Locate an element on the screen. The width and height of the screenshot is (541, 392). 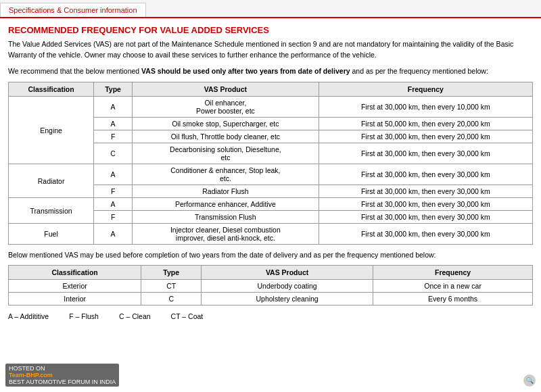
classification-interior: Interior is located at coordinates (75, 299).